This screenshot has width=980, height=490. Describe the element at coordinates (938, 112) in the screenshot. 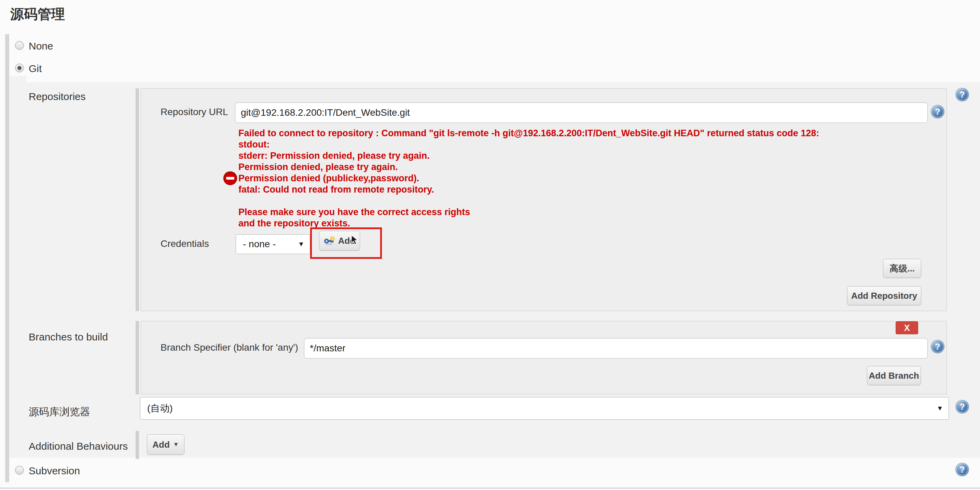

I see `help-icon-repository-url: ?` at that location.